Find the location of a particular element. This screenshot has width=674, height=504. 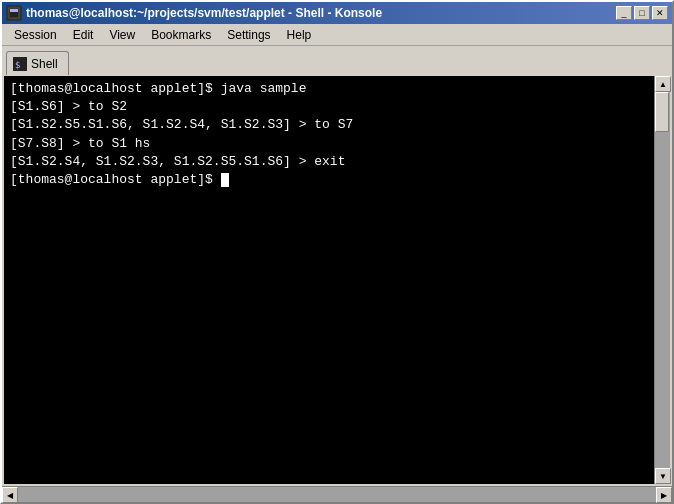

tab-bar: $ Shell is located at coordinates (337, 60).